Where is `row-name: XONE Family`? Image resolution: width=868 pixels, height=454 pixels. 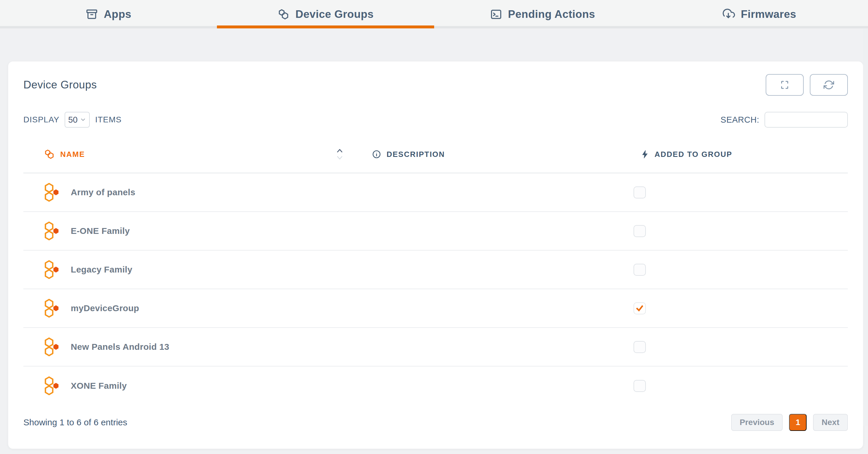 row-name: XONE Family is located at coordinates (99, 386).